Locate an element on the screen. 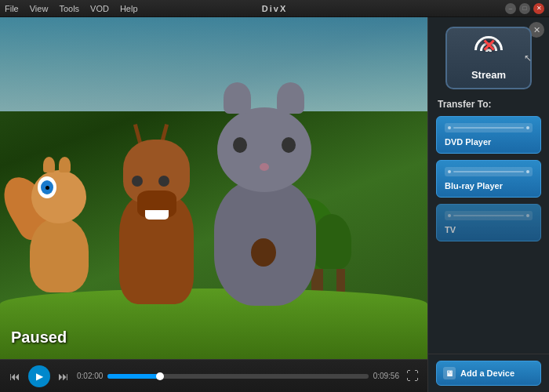  minimize-button: – is located at coordinates (511, 9).